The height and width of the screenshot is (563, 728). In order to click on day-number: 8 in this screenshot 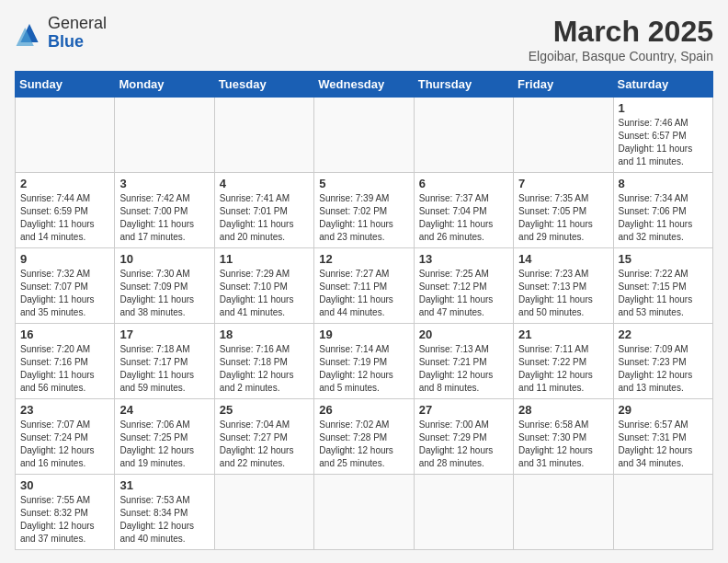, I will do `click(664, 184)`.